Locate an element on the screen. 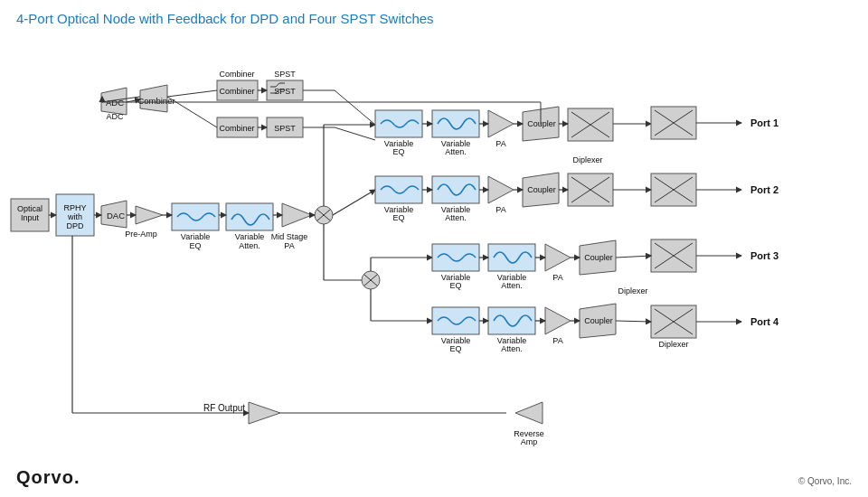  svg-text: with is located at coordinates (74, 217).